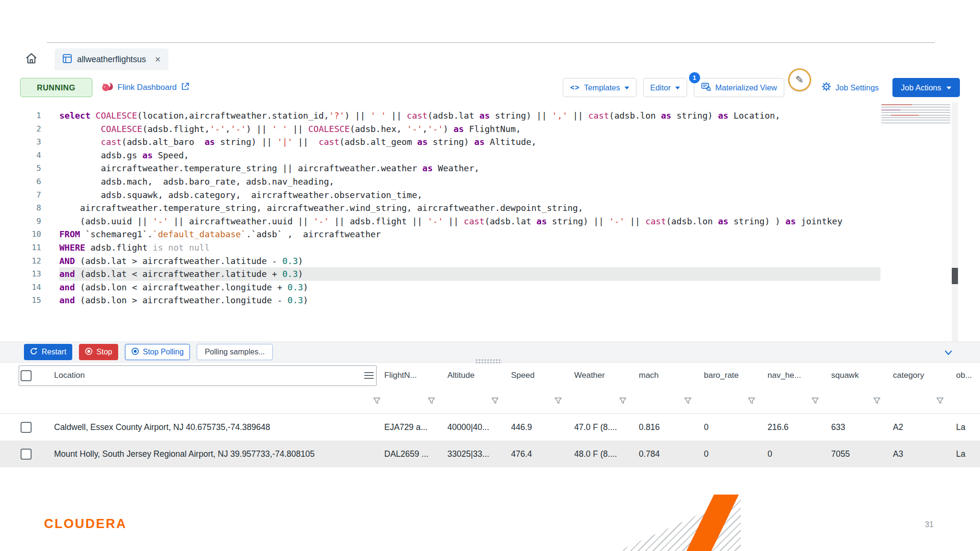  I want to click on code-line: 9 (adsb.uuid || '-' || aircraftweather.u…, so click(490, 221).